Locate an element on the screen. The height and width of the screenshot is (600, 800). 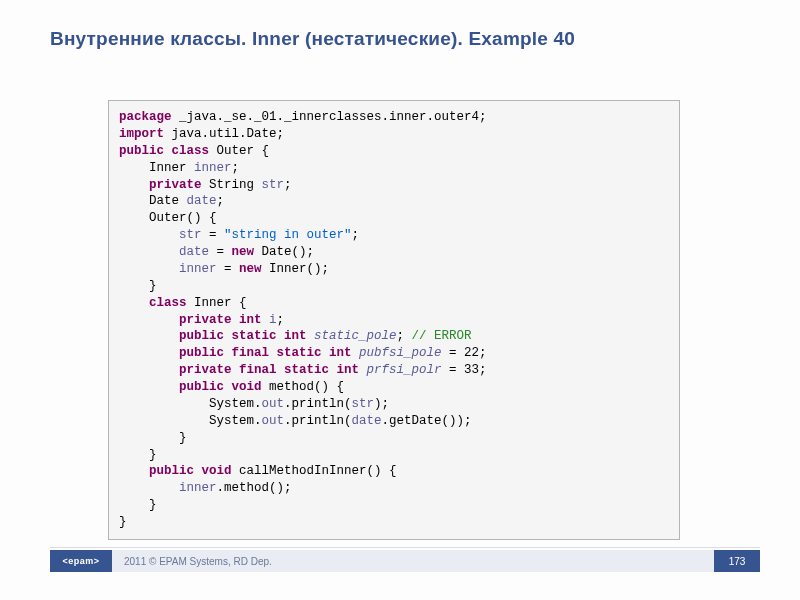
kw: package is located at coordinates (146, 117).